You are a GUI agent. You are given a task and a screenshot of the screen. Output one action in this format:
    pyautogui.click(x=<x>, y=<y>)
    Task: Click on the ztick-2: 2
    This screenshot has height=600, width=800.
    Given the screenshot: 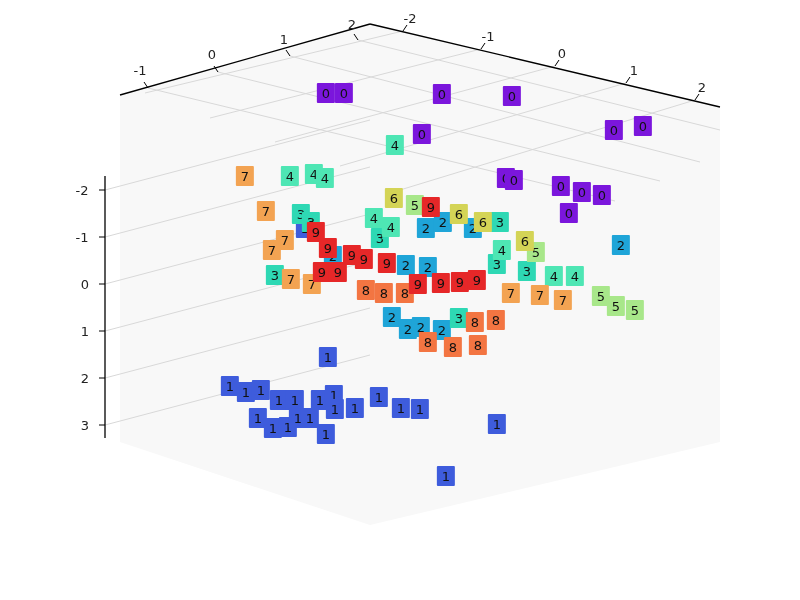 What is the action you would take?
    pyautogui.click(x=85, y=378)
    